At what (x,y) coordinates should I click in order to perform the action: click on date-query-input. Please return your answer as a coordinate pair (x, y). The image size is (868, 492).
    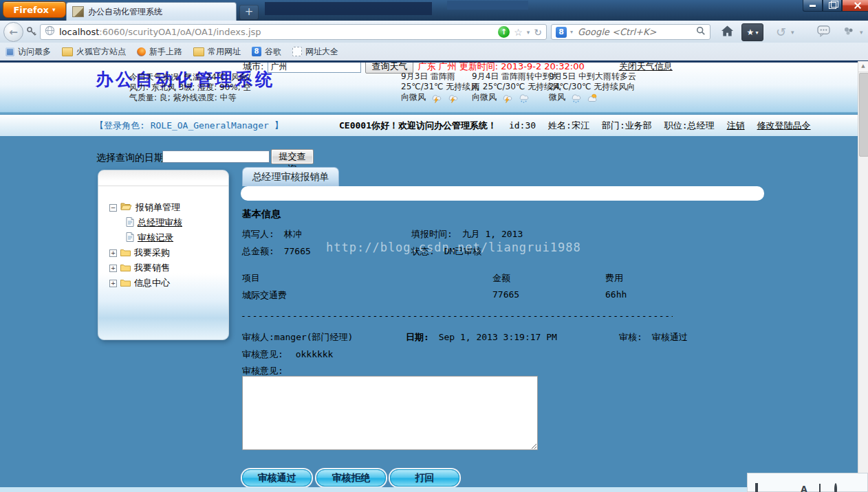
    Looking at the image, I should click on (216, 157).